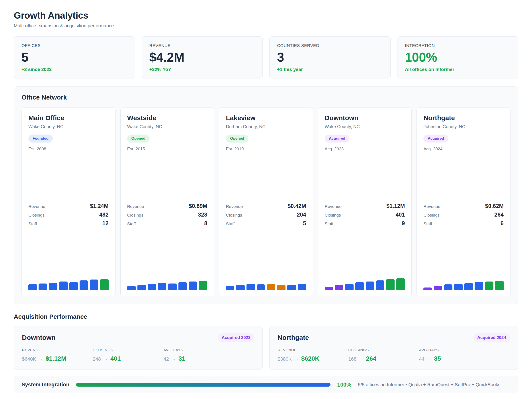 The height and width of the screenshot is (399, 532). Describe the element at coordinates (74, 57) in the screenshot. I see `stat-value: 5` at that location.